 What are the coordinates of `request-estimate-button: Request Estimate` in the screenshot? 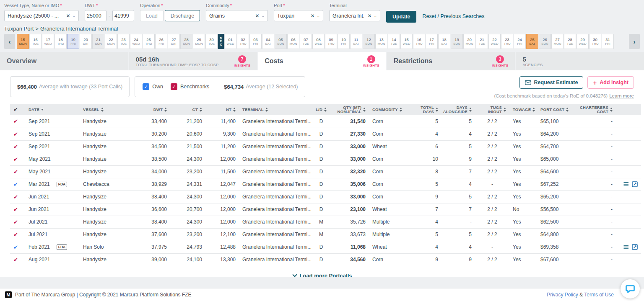 It's located at (552, 82).